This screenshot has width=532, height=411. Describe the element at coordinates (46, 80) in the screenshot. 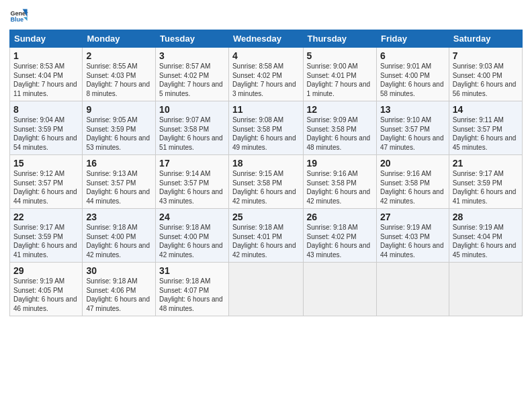

I see `day-info: Sunrise: 8:53 AMSunset: 4:04 PMDaylight:…` at that location.